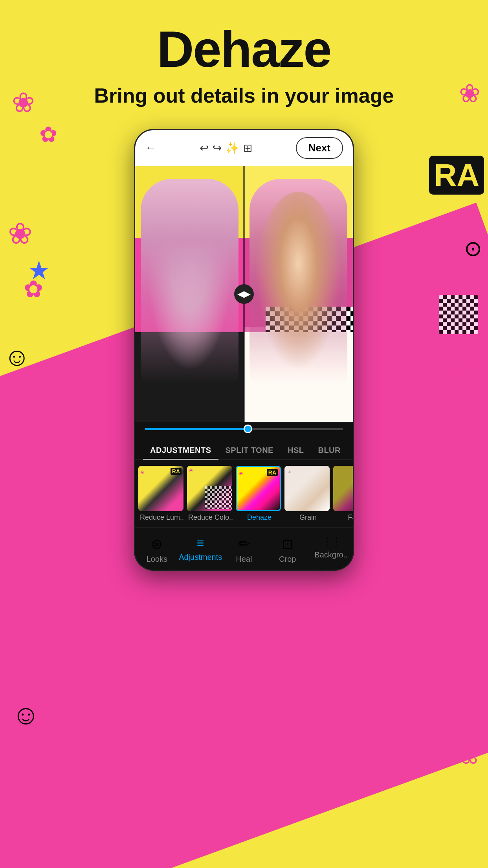 Image resolution: width=488 pixels, height=868 pixels. What do you see at coordinates (343, 494) in the screenshot?
I see `filter-face: RA Fac...` at bounding box center [343, 494].